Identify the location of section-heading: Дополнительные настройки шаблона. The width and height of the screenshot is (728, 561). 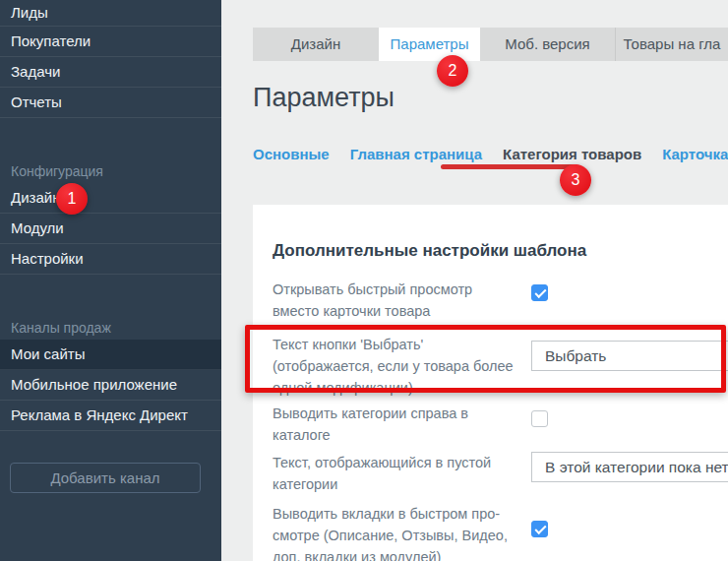
(500, 251).